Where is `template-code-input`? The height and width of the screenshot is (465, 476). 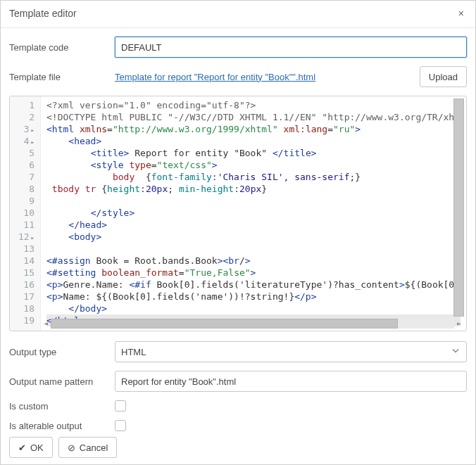 template-code-input is located at coordinates (291, 47).